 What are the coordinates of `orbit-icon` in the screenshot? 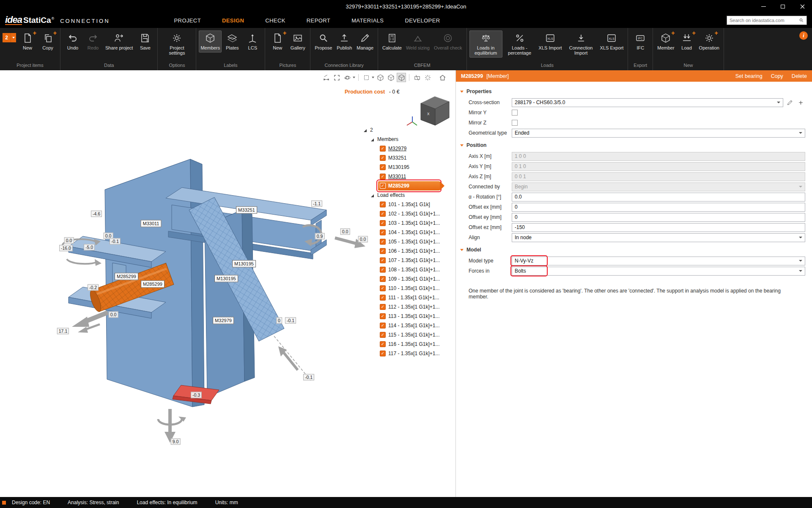 It's located at (347, 77).